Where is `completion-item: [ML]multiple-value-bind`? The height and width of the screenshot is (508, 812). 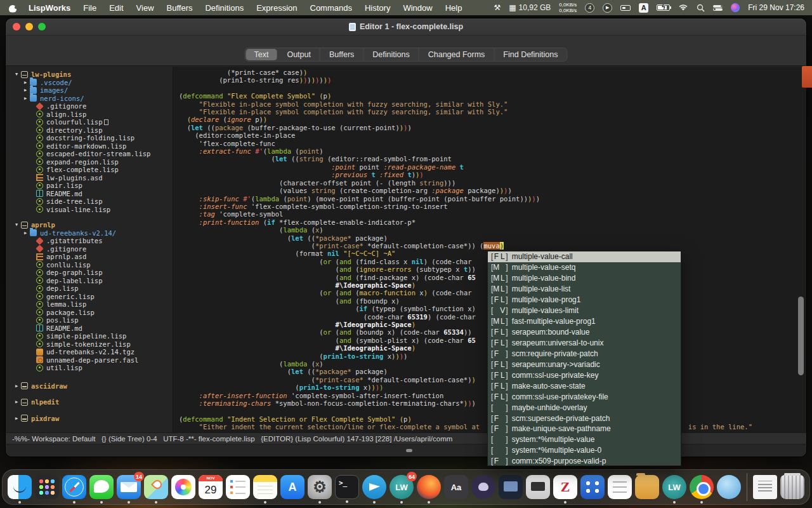 completion-item: [ML]multiple-value-bind is located at coordinates (584, 278).